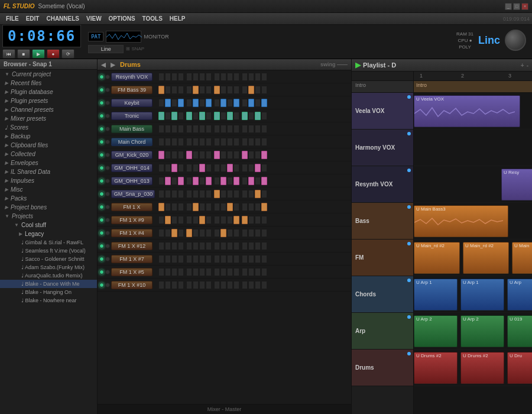 The width and height of the screenshot is (532, 414). What do you see at coordinates (520, 368) in the screenshot?
I see `clip-drums-3: U Dru` at bounding box center [520, 368].